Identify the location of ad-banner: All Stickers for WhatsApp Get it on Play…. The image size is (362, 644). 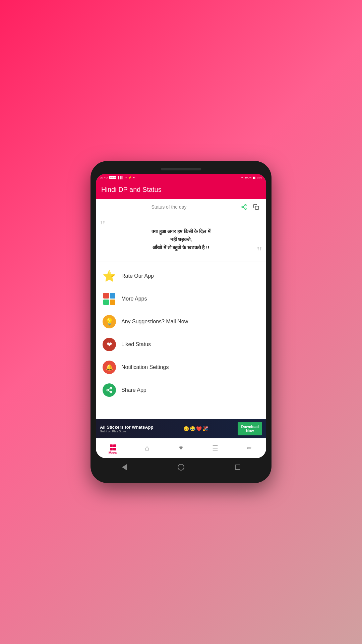
(181, 429).